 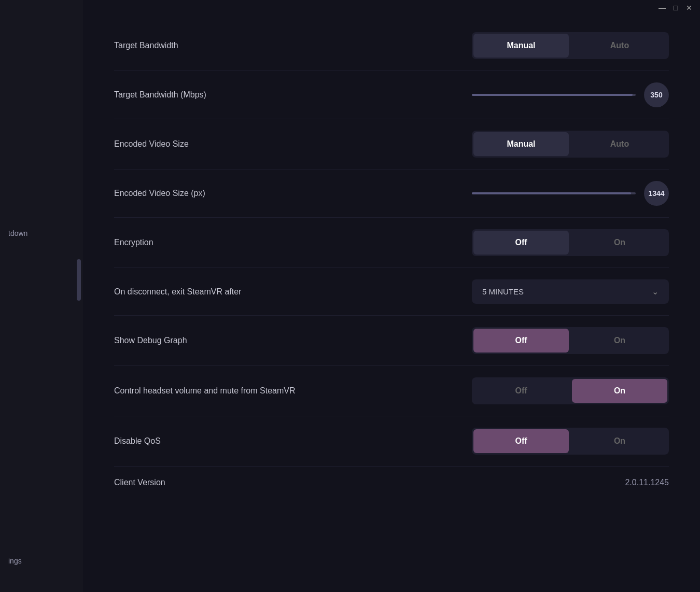 What do you see at coordinates (570, 291) in the screenshot?
I see `on-disconnect-dropdown: 5 MINUTES ⌄` at bounding box center [570, 291].